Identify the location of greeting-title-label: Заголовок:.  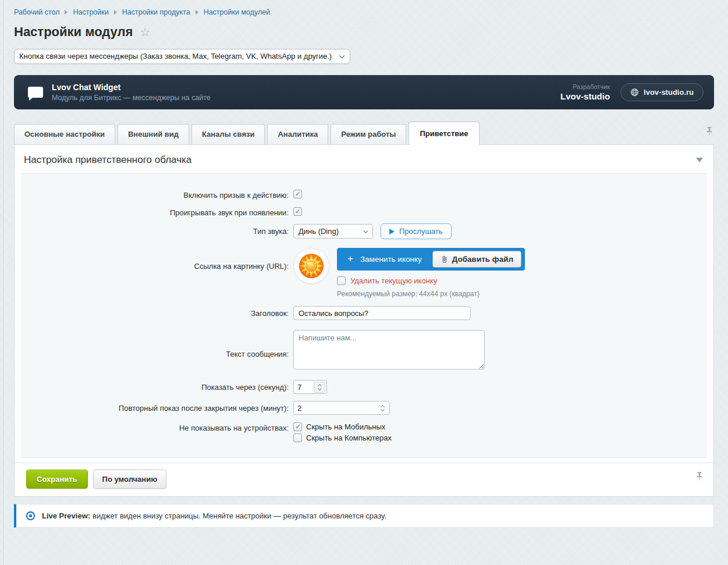
(158, 313).